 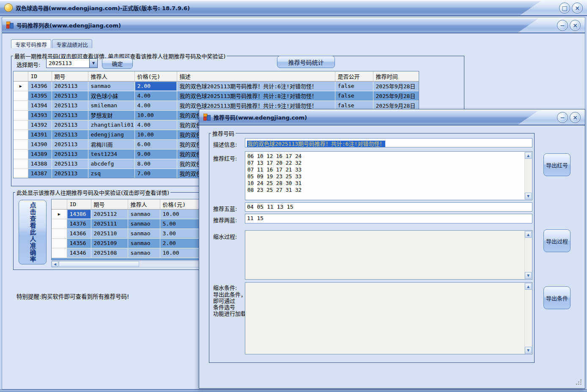 I want to click on table-row: 143662025110sanmao3.00, so click(x=125, y=233).